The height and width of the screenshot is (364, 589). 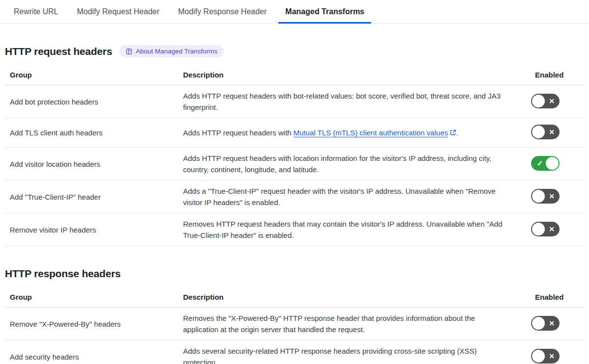 What do you see at coordinates (294, 230) in the screenshot?
I see `table-row: Remove visitor IP headers Removes HTTP r…` at bounding box center [294, 230].